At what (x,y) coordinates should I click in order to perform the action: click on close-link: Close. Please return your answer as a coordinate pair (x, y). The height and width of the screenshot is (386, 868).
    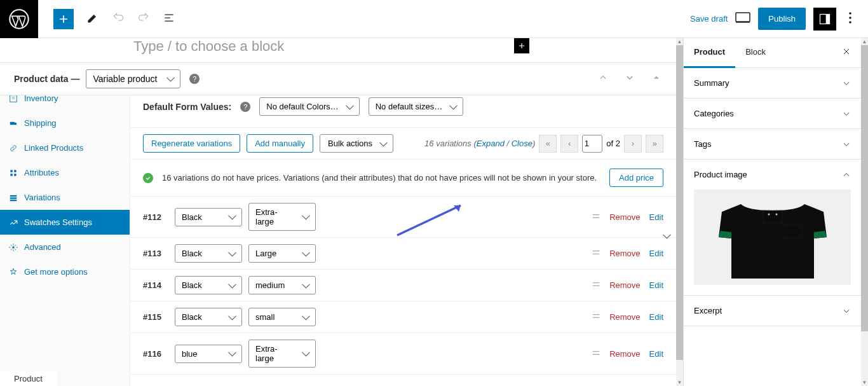
    Looking at the image, I should click on (522, 144).